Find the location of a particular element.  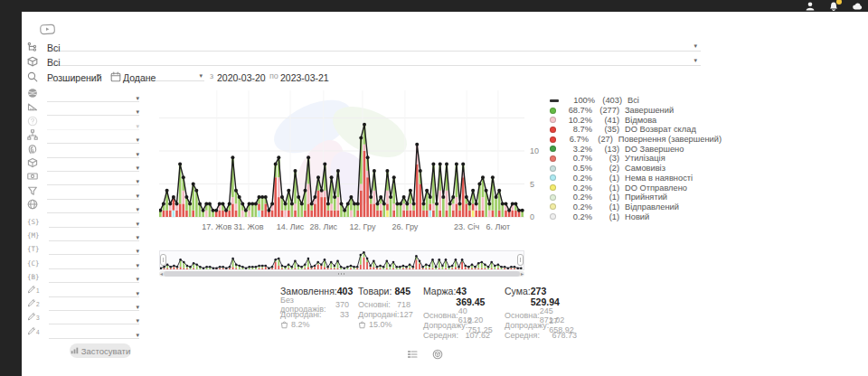

legend-label: DO Отправлено is located at coordinates (656, 188).